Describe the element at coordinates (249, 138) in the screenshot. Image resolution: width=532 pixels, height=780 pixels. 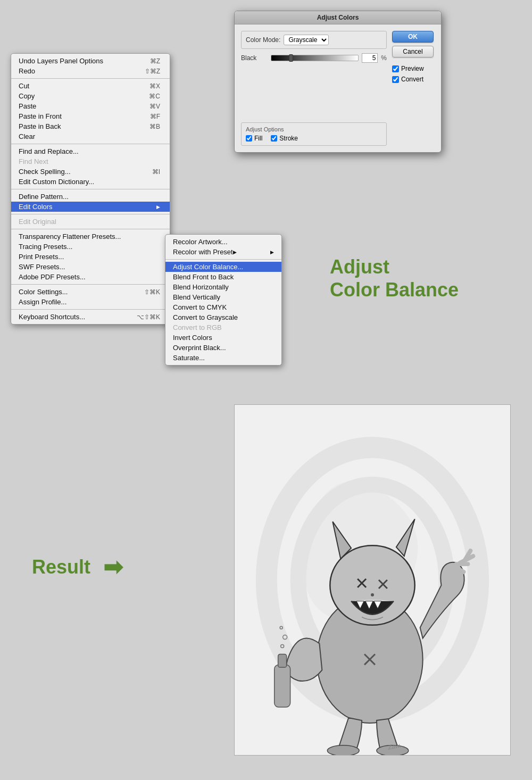
I see `fill-checkbox` at that location.